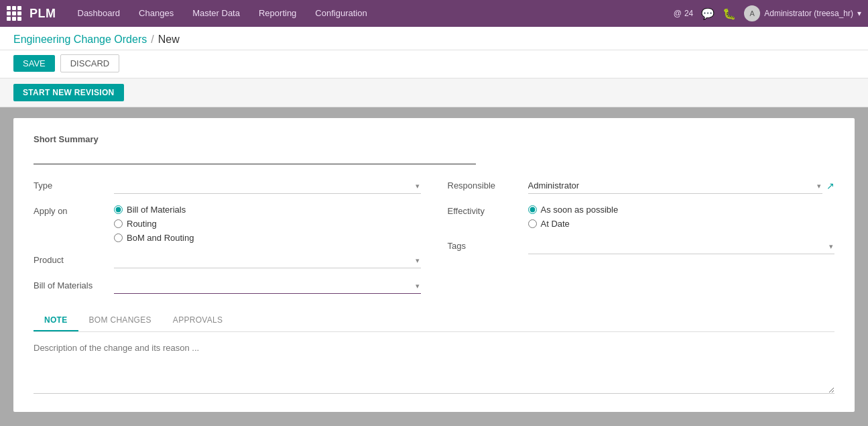 This screenshot has height=426, width=868. What do you see at coordinates (267, 286) in the screenshot?
I see `bom-control: ▾` at bounding box center [267, 286].